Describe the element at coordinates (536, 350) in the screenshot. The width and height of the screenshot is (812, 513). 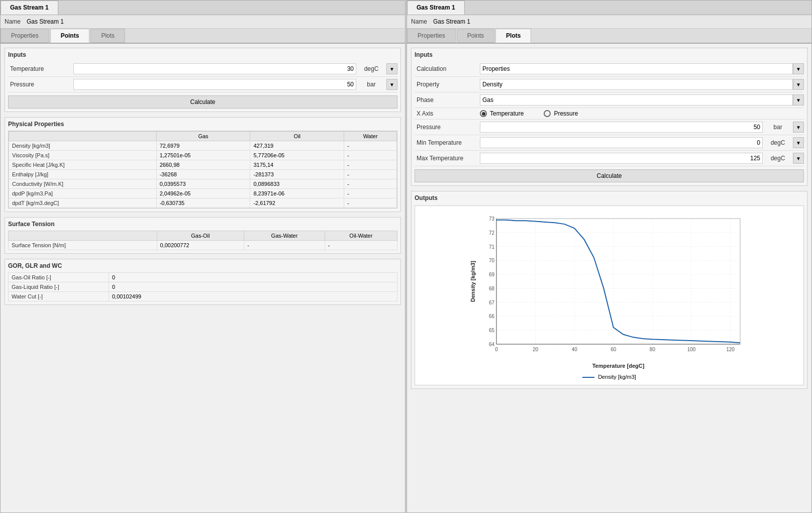
I see `svg-text: 20` at that location.